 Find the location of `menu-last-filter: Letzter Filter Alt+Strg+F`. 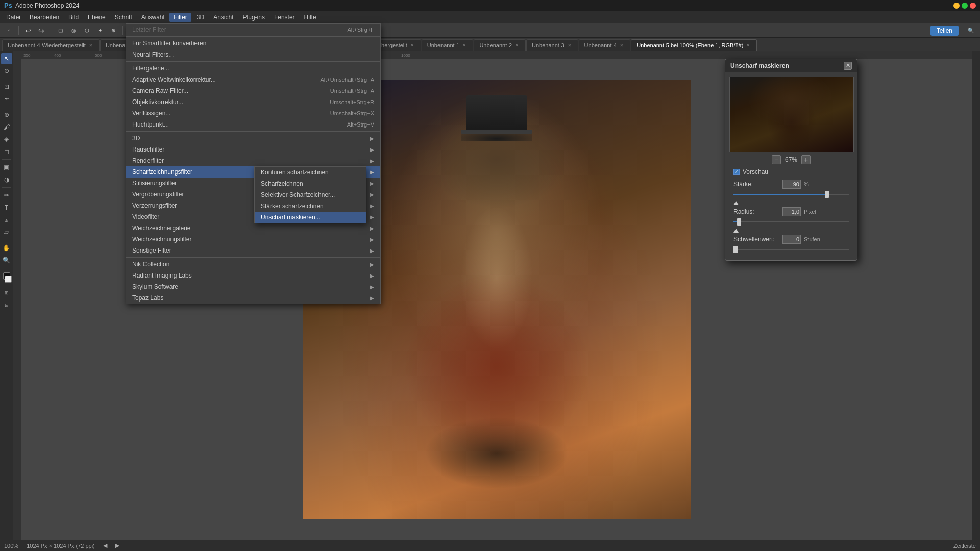

menu-last-filter: Letzter Filter Alt+Strg+F is located at coordinates (253, 30).